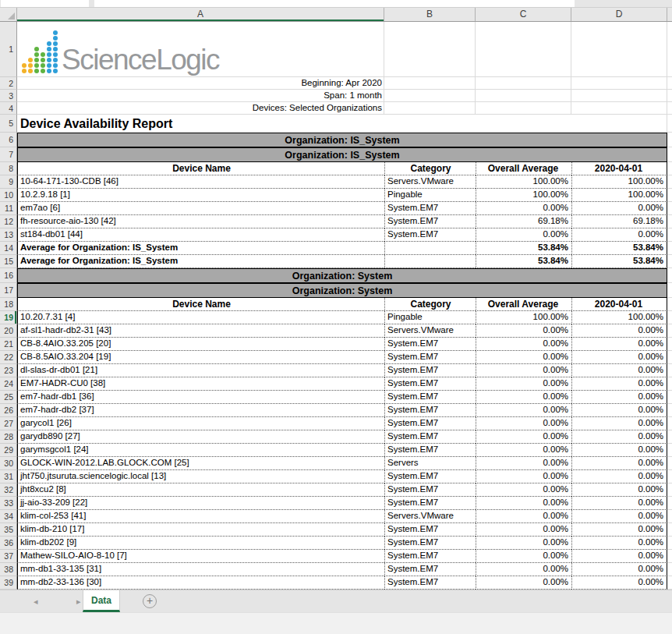 Image resolution: width=672 pixels, height=634 pixels. Describe the element at coordinates (9, 304) in the screenshot. I see `row-number: 18` at that location.